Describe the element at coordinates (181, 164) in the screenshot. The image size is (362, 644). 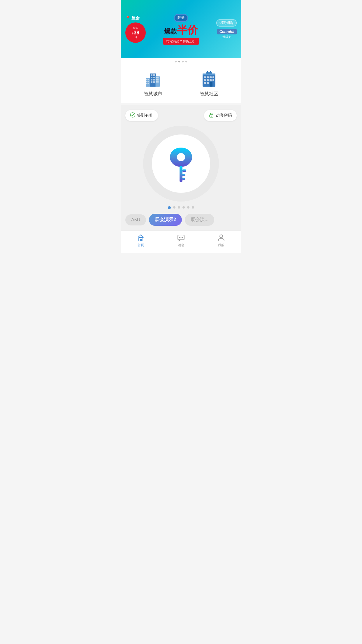
I see `key-icon` at that location.